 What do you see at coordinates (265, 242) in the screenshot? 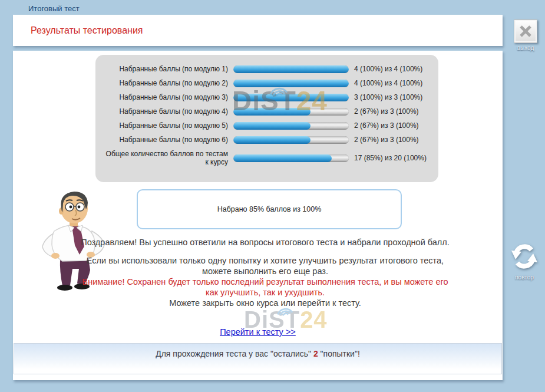
I see `congratulation-text: Поздравляем! Вы успешно ответили на вопр…` at bounding box center [265, 242].